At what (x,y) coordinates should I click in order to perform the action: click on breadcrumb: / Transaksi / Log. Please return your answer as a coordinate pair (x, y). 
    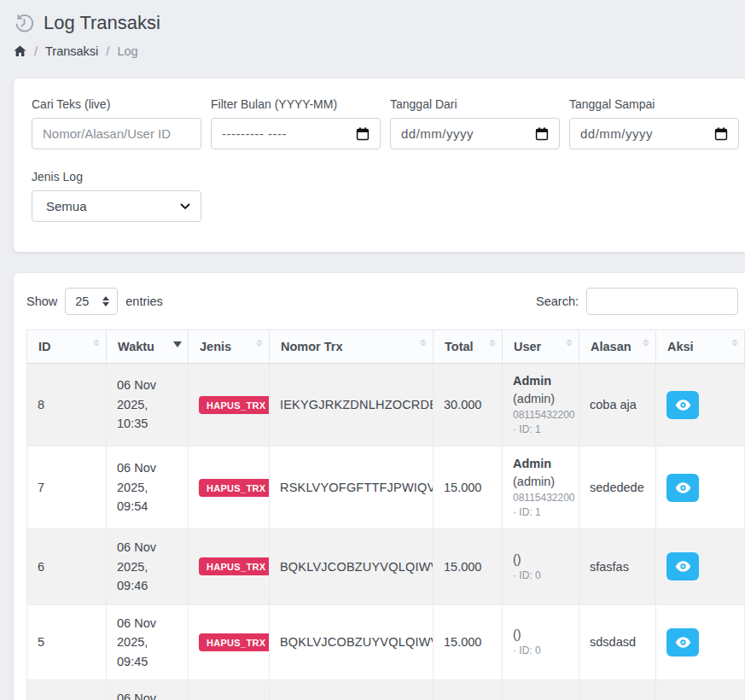
    Looking at the image, I should click on (379, 51).